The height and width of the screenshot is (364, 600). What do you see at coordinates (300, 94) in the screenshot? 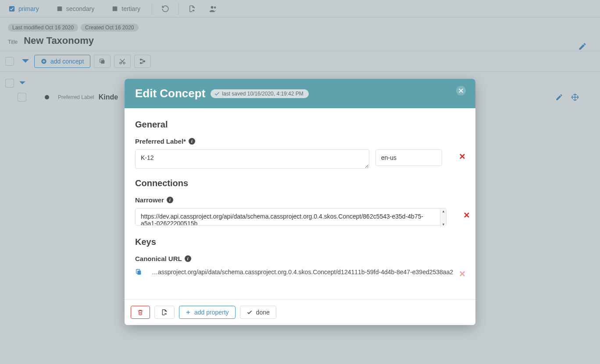
I see `modal-header: Edit Concept last saved 10/16/2020, 4:19…` at bounding box center [300, 94].